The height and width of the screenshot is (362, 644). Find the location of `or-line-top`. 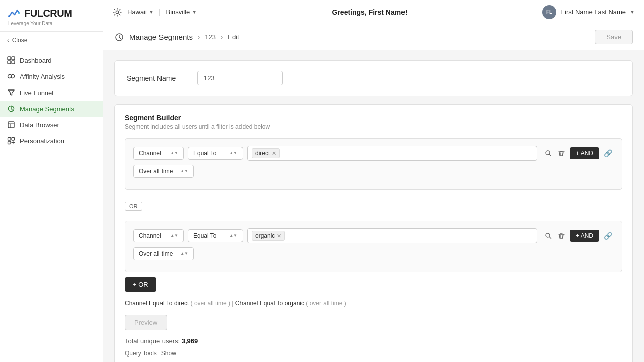

or-line-top is located at coordinates (135, 198).